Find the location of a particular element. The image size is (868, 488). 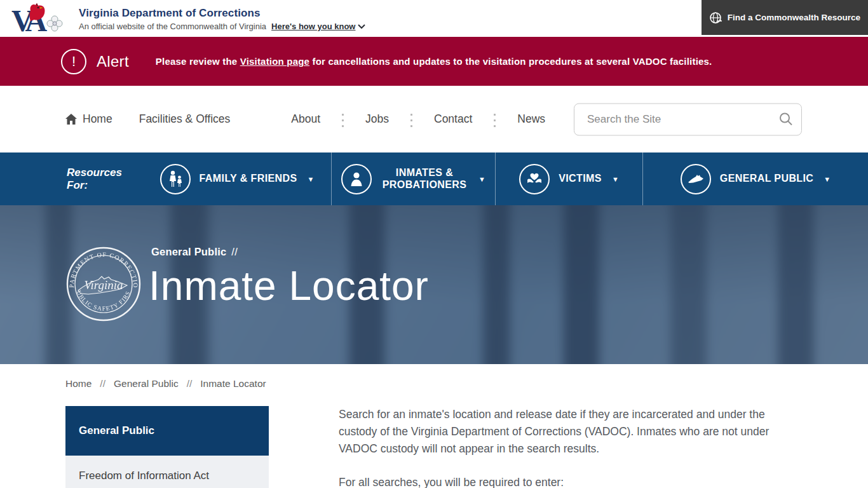

resources-for-label: Resources For: is located at coordinates (105, 179).